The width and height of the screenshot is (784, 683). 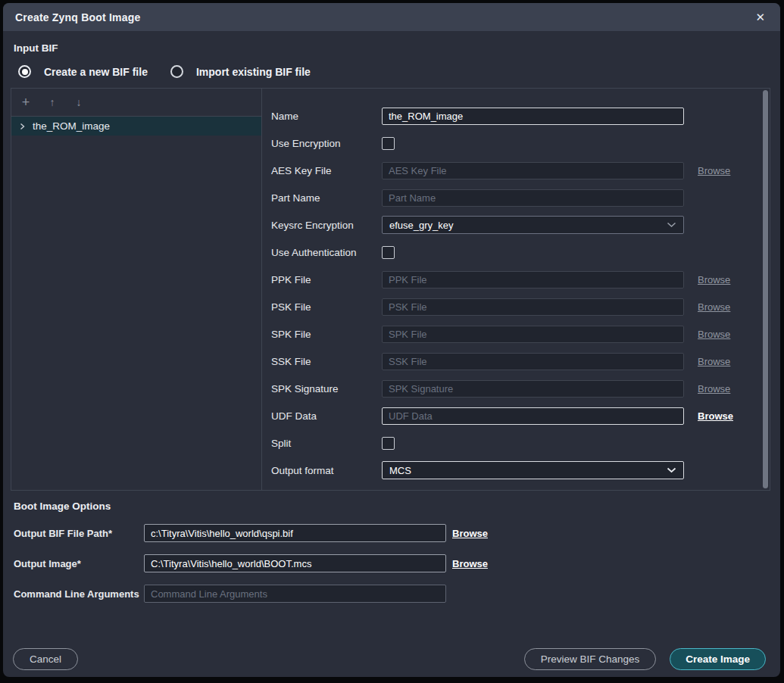 I want to click on dialog-footer: Cancel Preview BIF Changes Create Image, so click(x=389, y=659).